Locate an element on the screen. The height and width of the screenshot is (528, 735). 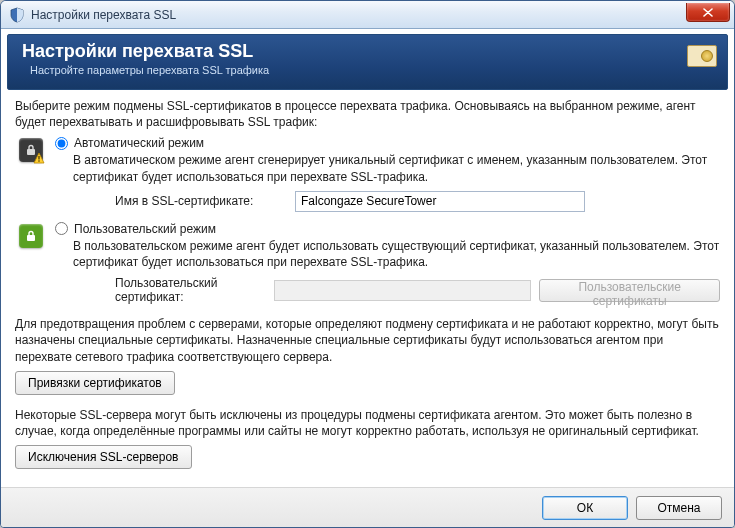
close-button is located at coordinates (708, 12).